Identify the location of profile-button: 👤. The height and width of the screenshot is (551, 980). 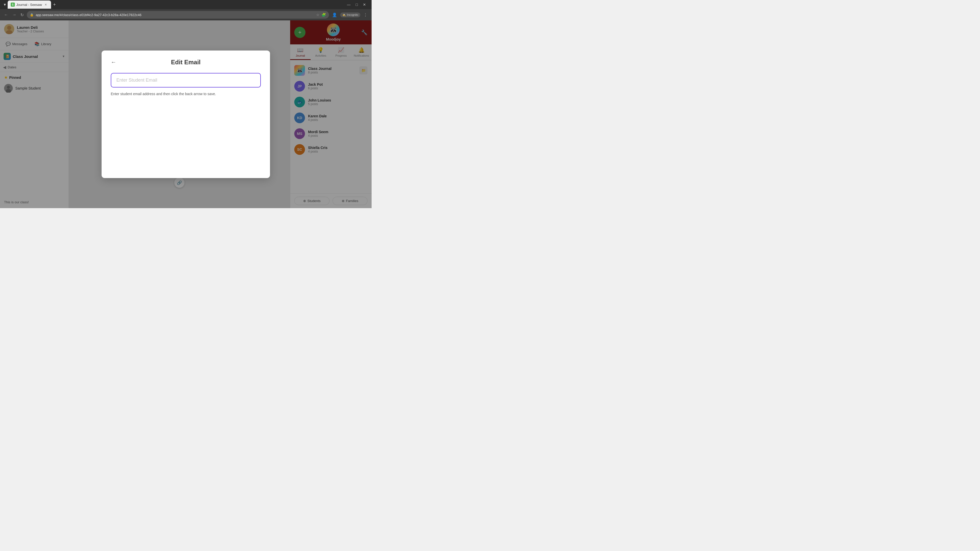
(335, 15).